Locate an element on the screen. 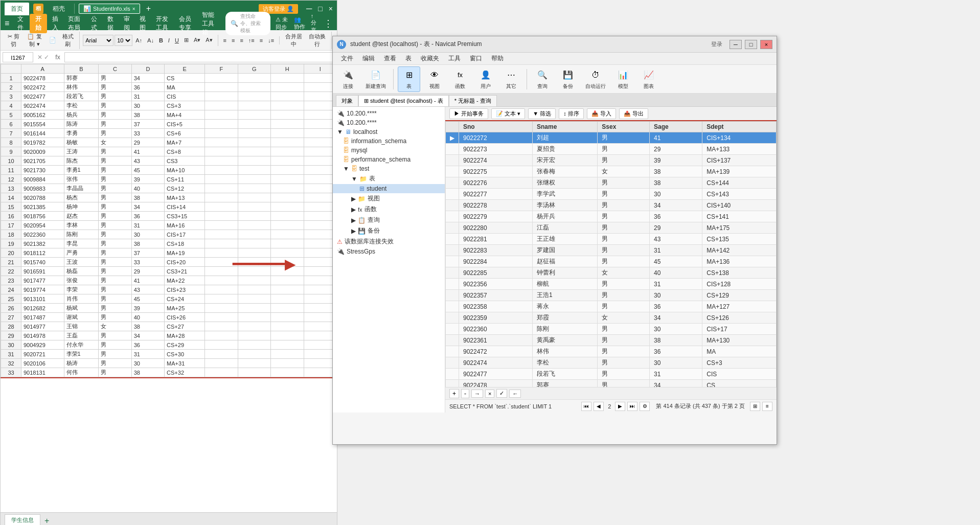 The width and height of the screenshot is (980, 525). tree-server-2: 🔌 10.200.**** is located at coordinates (389, 123).